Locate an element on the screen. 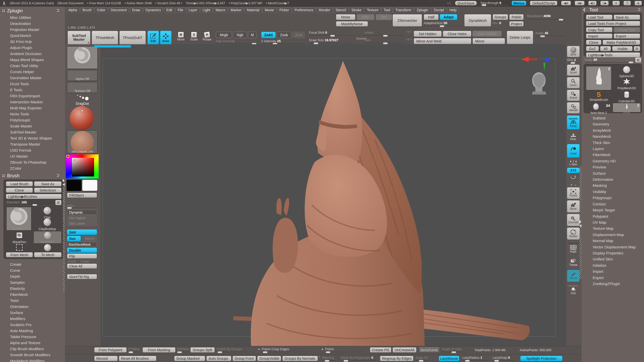 The height and width of the screenshot is (362, 644). del-hidden-button: Del Hidden is located at coordinates (428, 34).